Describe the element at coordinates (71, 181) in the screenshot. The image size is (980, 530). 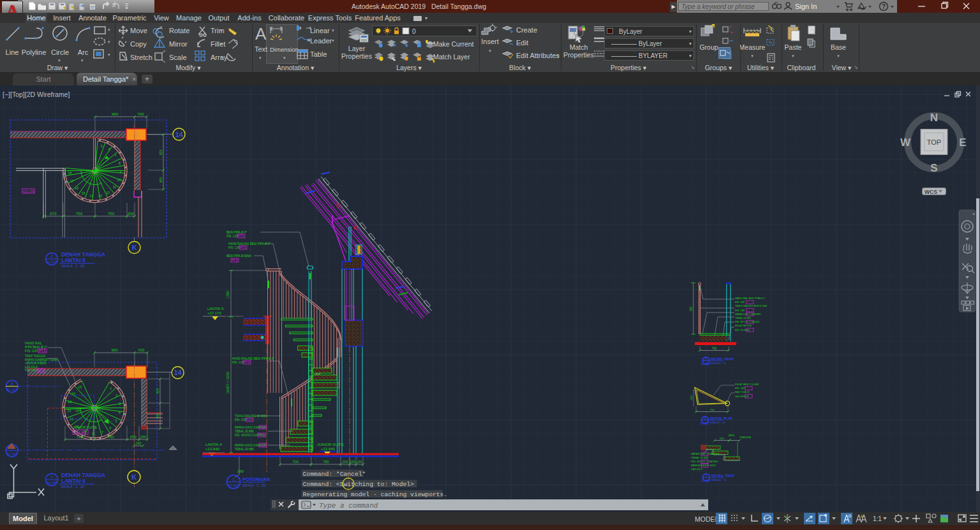
I see `svg-text: 17` at that location.